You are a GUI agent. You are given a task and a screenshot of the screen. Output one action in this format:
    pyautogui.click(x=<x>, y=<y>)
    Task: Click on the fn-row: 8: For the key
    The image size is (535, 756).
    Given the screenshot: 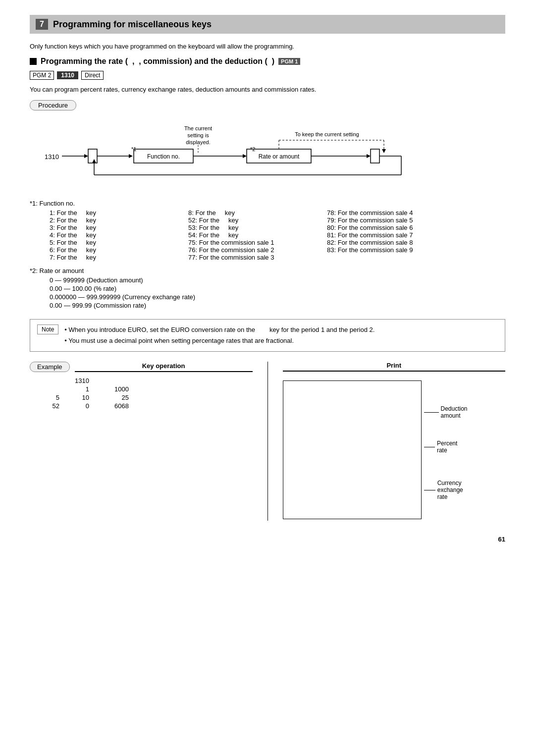 What is the action you would take?
    pyautogui.click(x=258, y=213)
    